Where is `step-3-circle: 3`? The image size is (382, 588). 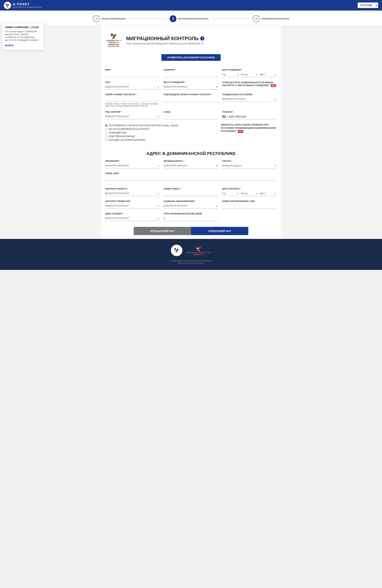
step-3-circle: 3 is located at coordinates (256, 19).